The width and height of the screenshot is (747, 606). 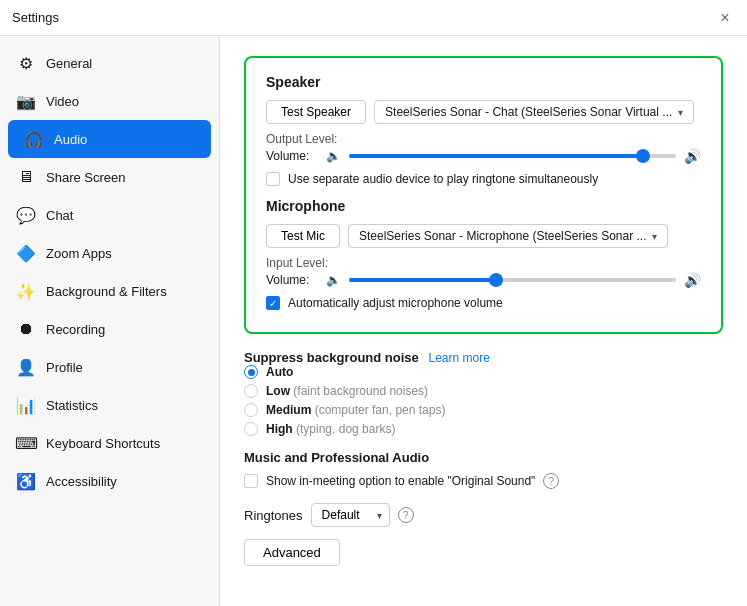 What do you see at coordinates (534, 112) in the screenshot?
I see `speaker-device-select: SteelSeries Sonar - Chat (SteelSeries So…` at bounding box center [534, 112].